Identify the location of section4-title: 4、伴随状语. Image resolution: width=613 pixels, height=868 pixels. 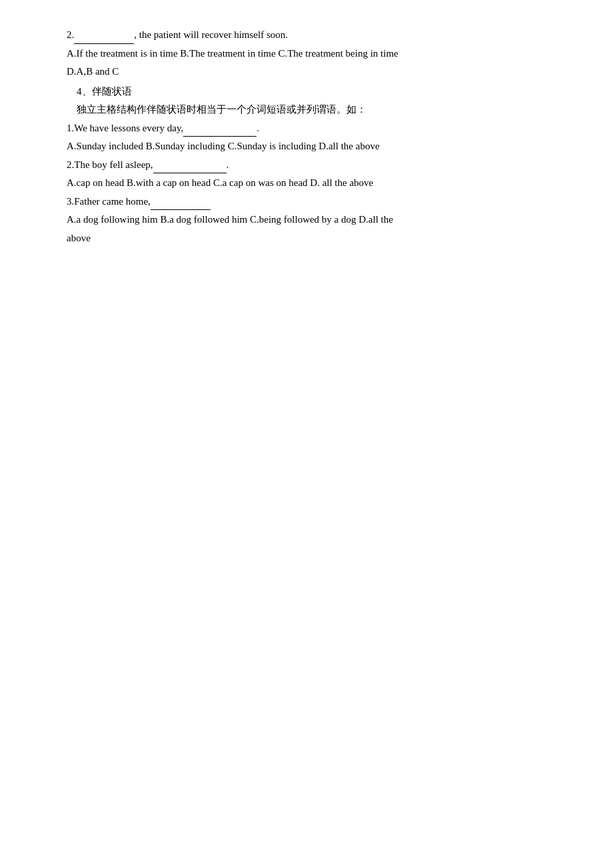
(313, 92).